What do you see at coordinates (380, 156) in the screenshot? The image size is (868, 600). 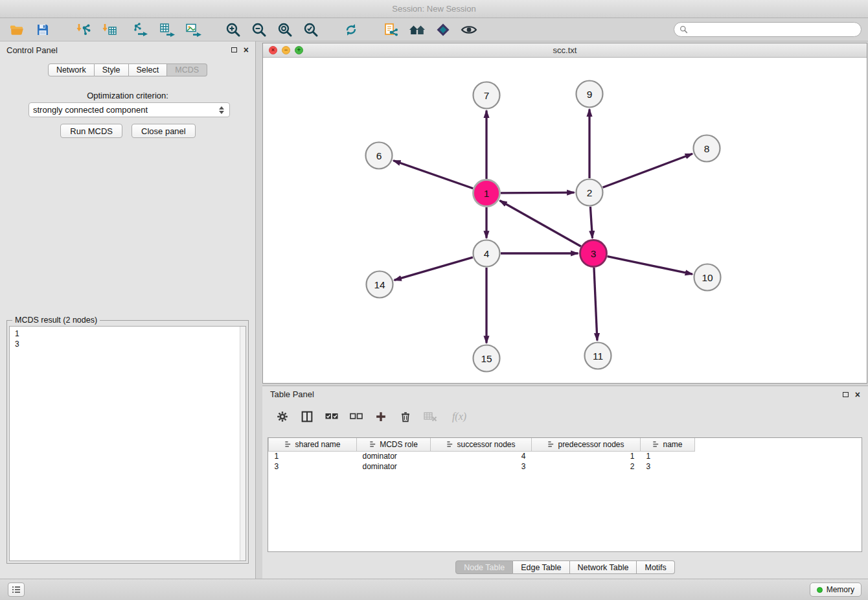 I see `graph-node-6: 6` at bounding box center [380, 156].